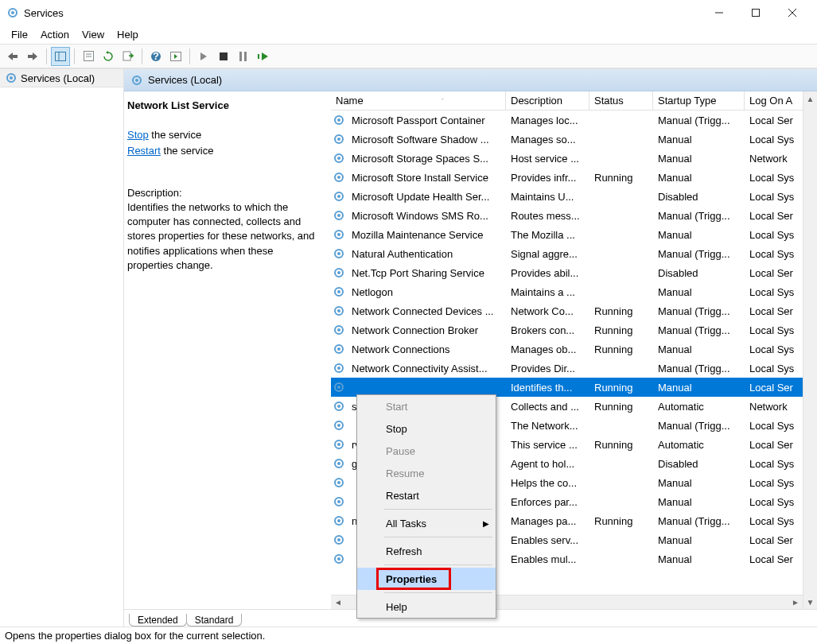 This screenshot has height=644, width=817. What do you see at coordinates (409, 13) in the screenshot?
I see `titlebar: Services` at bounding box center [409, 13].